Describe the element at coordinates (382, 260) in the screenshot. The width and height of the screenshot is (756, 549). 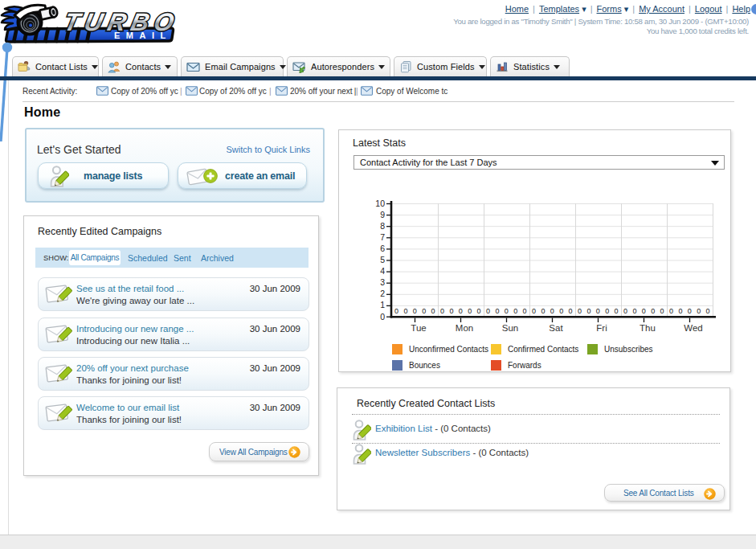
I see `svg-text: 5` at that location.